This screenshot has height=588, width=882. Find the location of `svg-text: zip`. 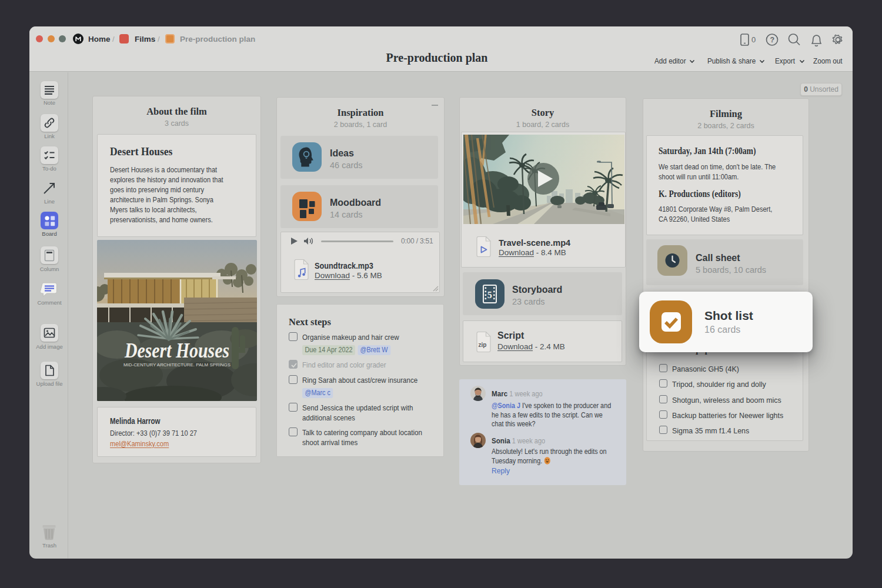

svg-text: zip is located at coordinates (483, 345).